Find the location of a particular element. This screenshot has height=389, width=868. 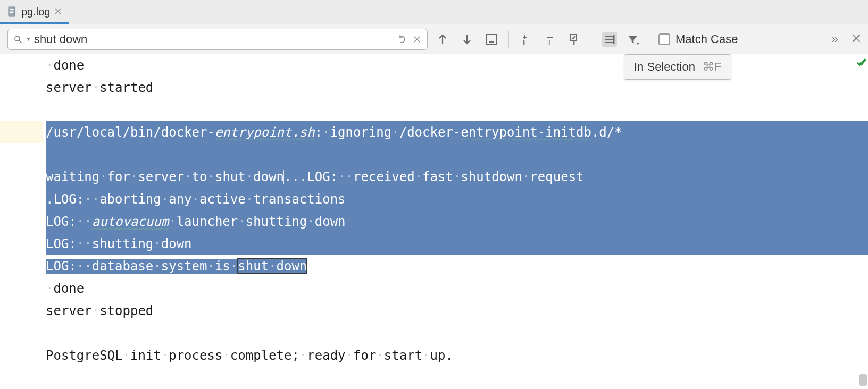

search-field-wrap: ▾ is located at coordinates (218, 39).